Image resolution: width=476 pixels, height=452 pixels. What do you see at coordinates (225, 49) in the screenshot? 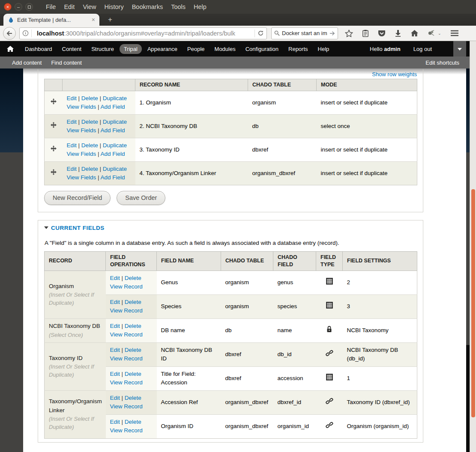
I see `admin-item-modules: Modules` at bounding box center [225, 49].